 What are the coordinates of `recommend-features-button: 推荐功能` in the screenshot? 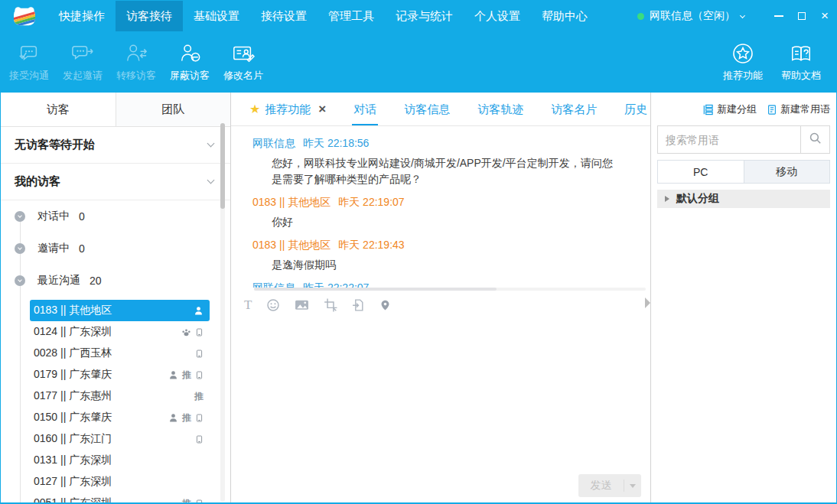 It's located at (743, 62).